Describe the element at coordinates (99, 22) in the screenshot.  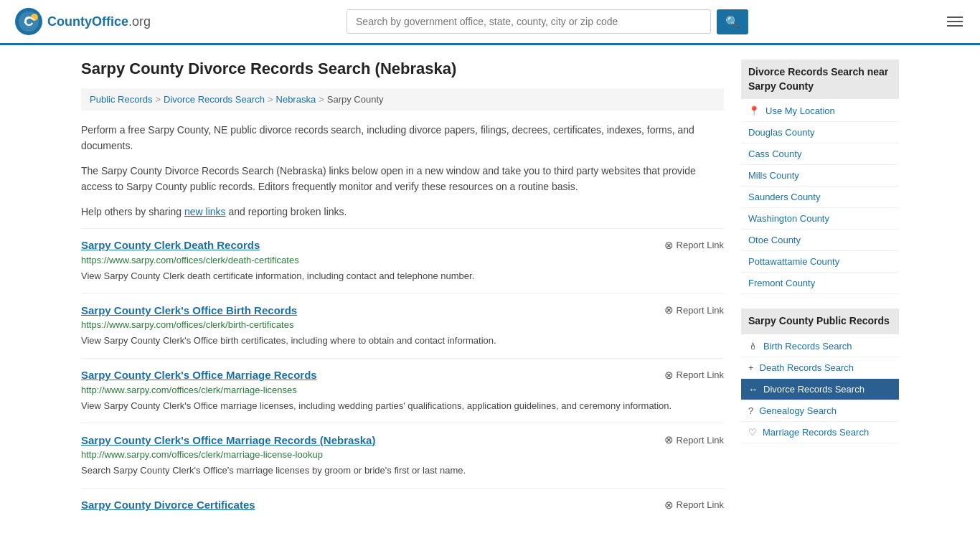
I see `logo-text: CountyOffice.org` at that location.